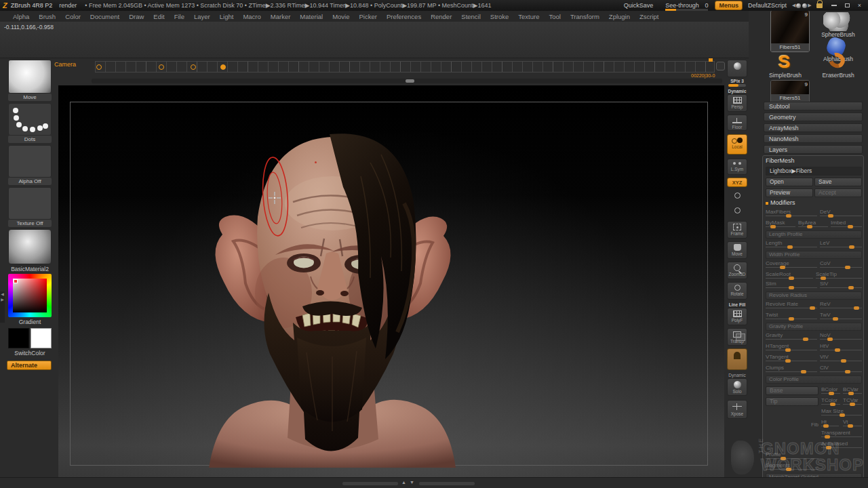 This screenshot has width=868, height=488. I want to click on menu-item: Alpha, so click(21, 16).